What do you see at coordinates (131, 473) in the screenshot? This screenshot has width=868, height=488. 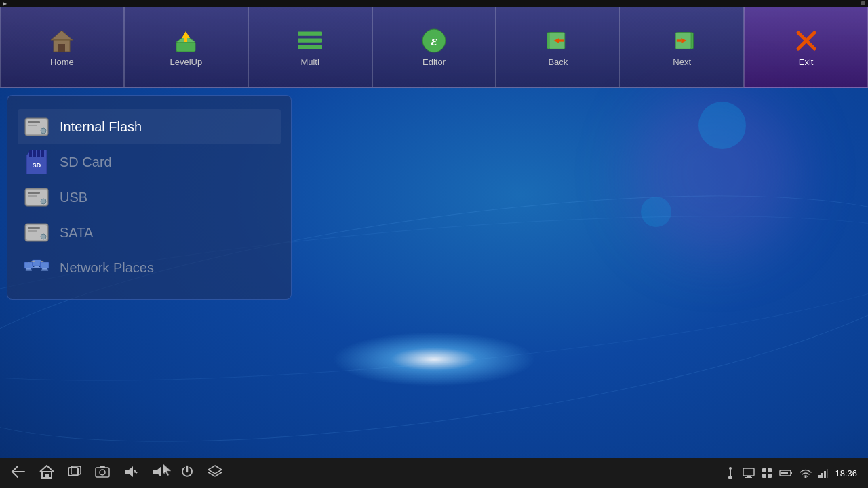 I see `vol-down-icon: -` at bounding box center [131, 473].